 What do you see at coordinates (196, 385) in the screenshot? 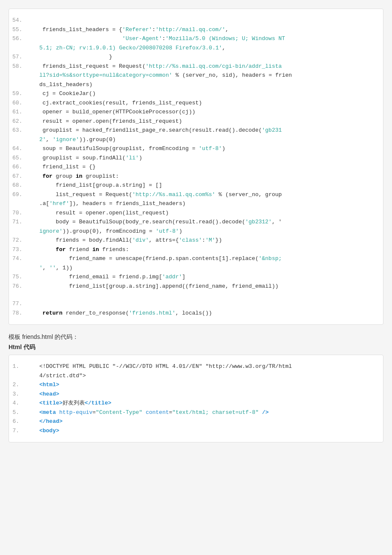
I see `table-row: 2. <html>` at bounding box center [196, 385].